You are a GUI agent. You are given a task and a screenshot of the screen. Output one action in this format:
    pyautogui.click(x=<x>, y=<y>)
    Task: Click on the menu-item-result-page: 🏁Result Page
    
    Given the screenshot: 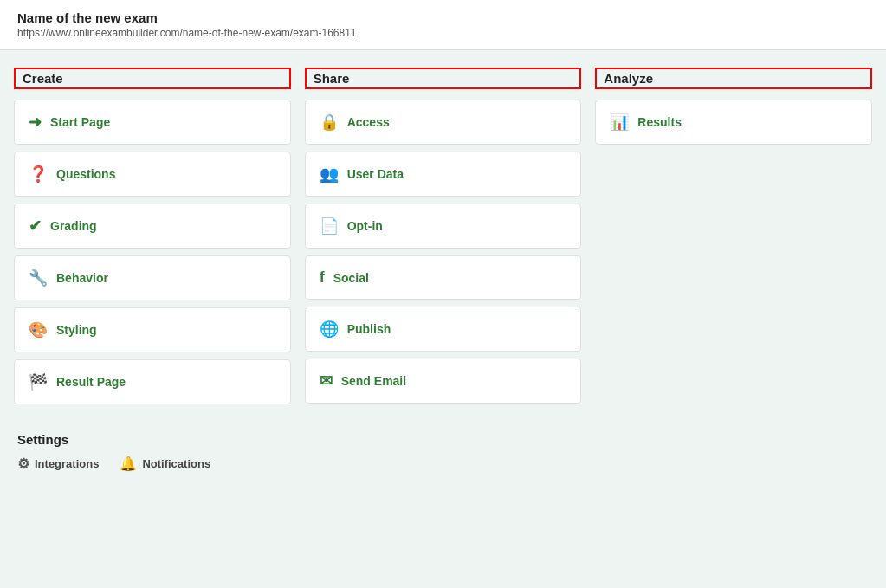 What is the action you would take?
    pyautogui.click(x=152, y=382)
    